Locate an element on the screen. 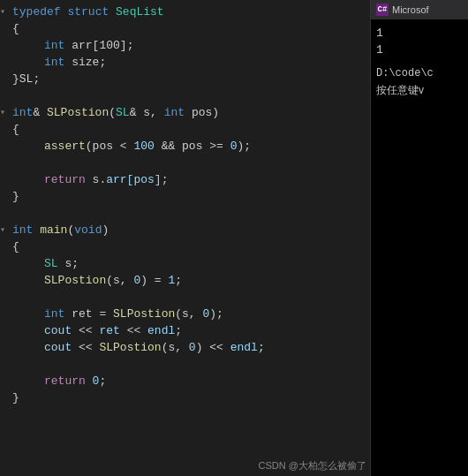 This screenshot has height=476, width=468. code-line: cout << SLPostion(s, 0) << endl; is located at coordinates (185, 348).